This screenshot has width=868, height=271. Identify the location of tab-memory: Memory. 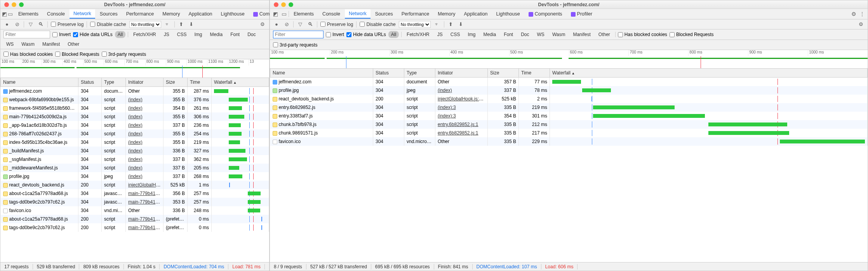
(447, 14).